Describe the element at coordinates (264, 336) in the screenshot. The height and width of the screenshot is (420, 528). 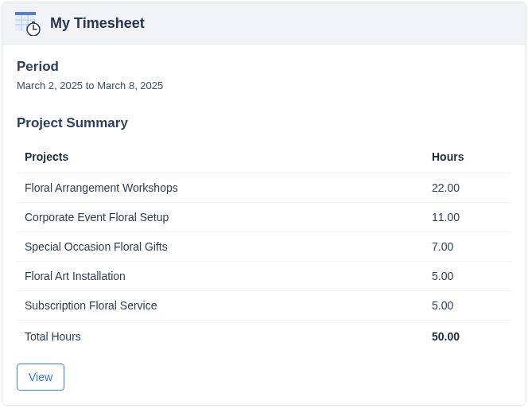
I see `total-row: Total Hours 50.00` at that location.